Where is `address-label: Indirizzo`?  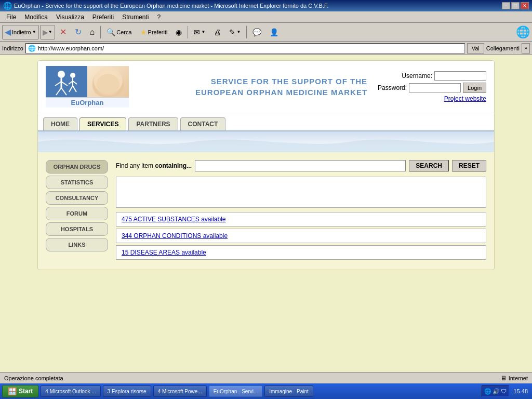 address-label: Indirizzo is located at coordinates (12, 48).